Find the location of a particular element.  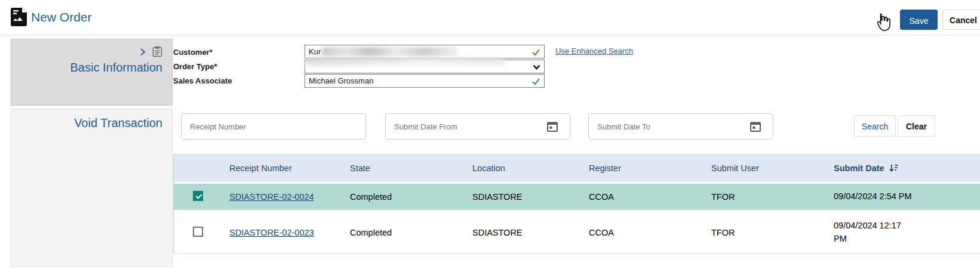

submit-date-from-input is located at coordinates (478, 126).